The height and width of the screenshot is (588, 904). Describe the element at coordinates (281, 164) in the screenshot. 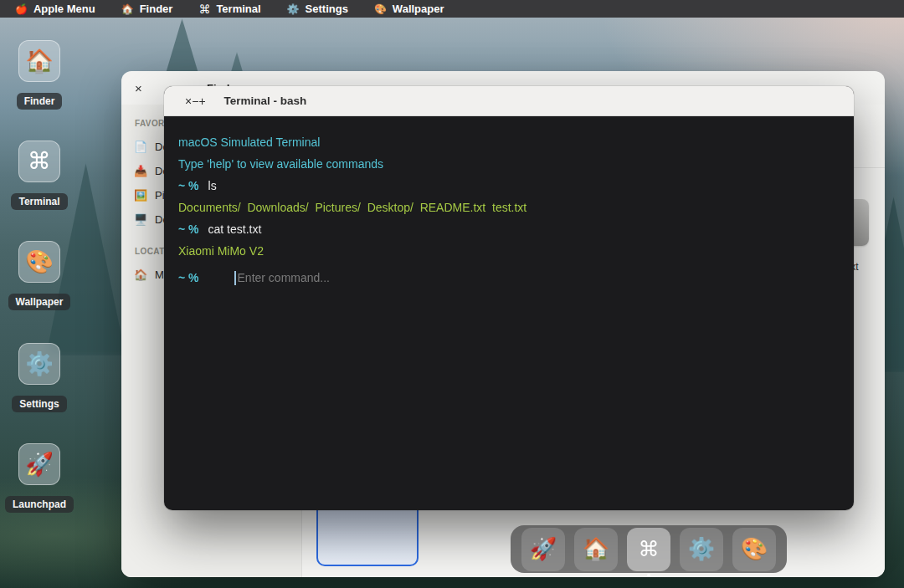

I see `terminal-text: Type 'help' to view available commands` at that location.